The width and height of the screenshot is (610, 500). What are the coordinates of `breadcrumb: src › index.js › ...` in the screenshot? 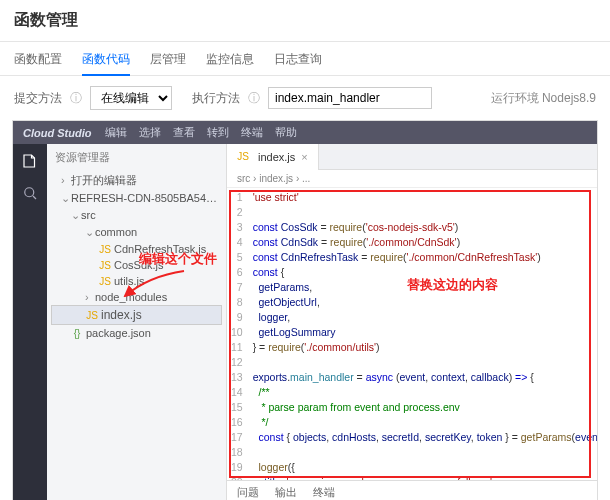 It's located at (412, 179).